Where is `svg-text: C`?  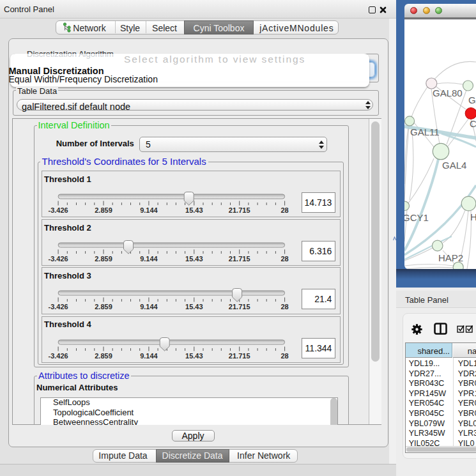 svg-text: C is located at coordinates (473, 124).